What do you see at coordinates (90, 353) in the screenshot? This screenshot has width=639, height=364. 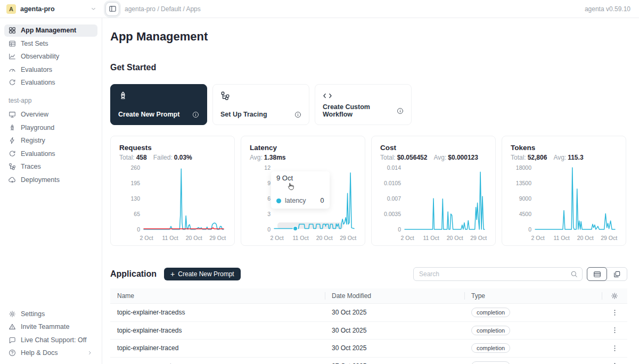 I see `chevron-right-icon` at bounding box center [90, 353].